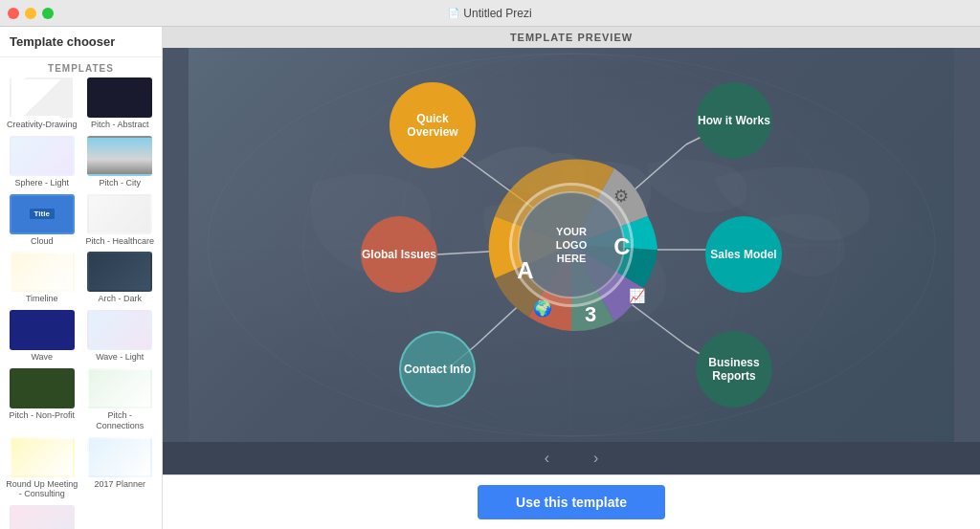 This screenshot has height=529, width=980. I want to click on app-title: Template chooser, so click(80, 42).